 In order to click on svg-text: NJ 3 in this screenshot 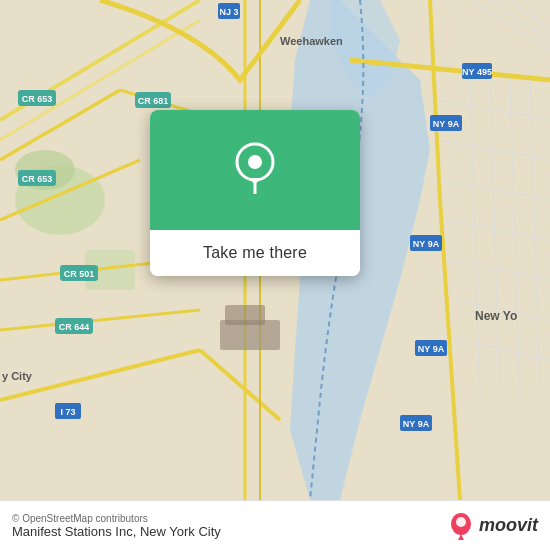, I will do `click(228, 12)`.